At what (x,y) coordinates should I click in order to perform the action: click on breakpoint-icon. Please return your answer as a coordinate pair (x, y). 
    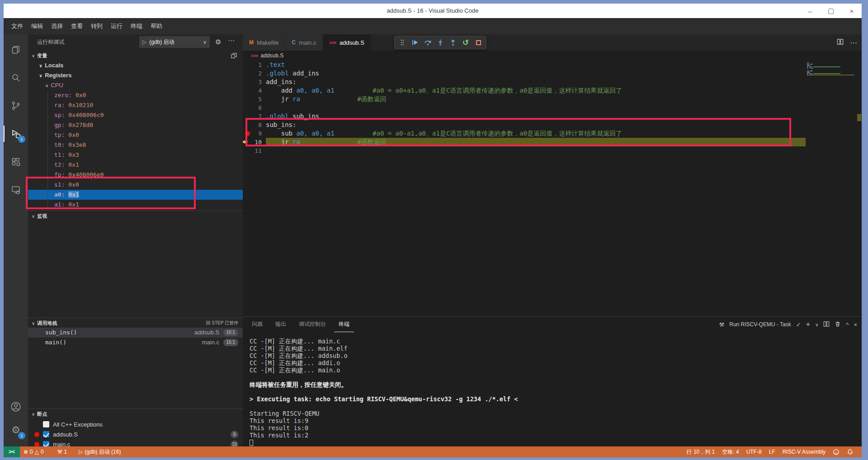
    Looking at the image, I should click on (248, 134).